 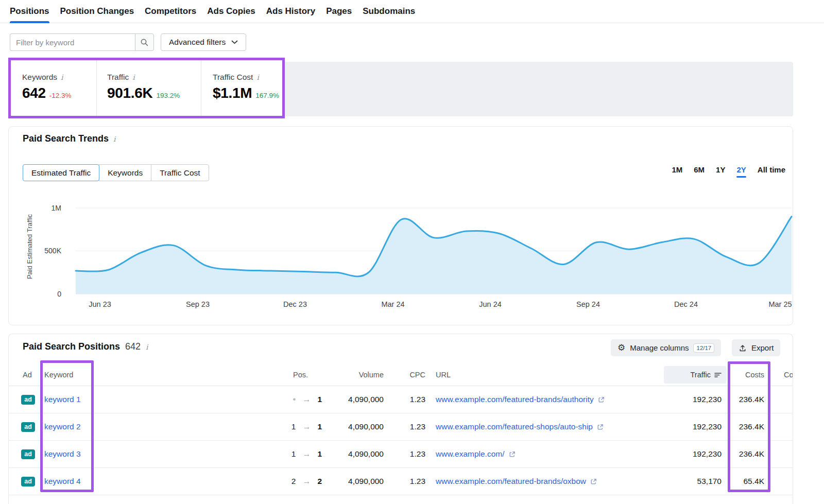 What do you see at coordinates (339, 11) in the screenshot?
I see `tab-pages: Pages` at bounding box center [339, 11].